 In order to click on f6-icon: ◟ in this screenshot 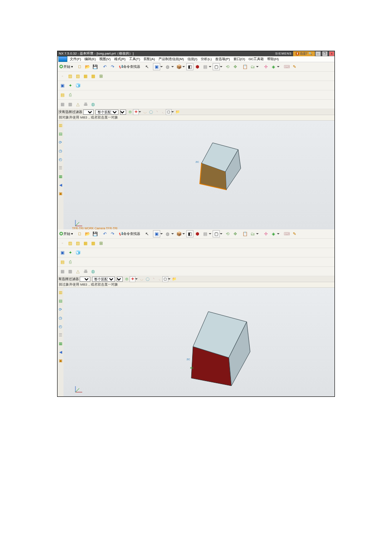, I will do `click(163, 112)`.